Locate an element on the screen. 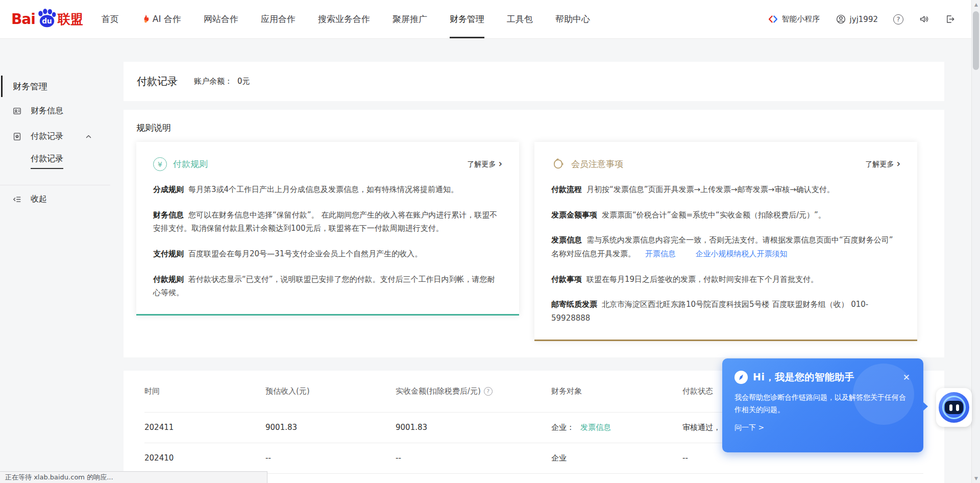 Image resolution: width=980 pixels, height=483 pixels. user-account: jyj1992 is located at coordinates (856, 19).